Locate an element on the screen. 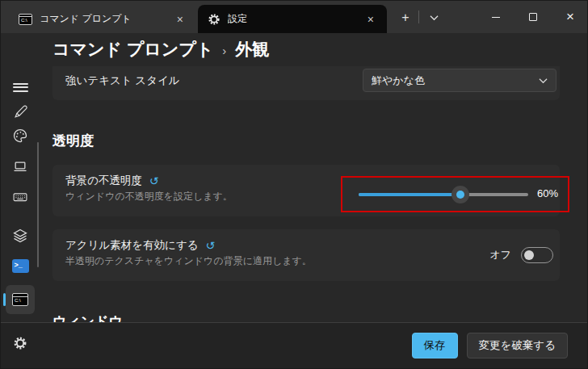  nav-item-actions is located at coordinates (20, 197).